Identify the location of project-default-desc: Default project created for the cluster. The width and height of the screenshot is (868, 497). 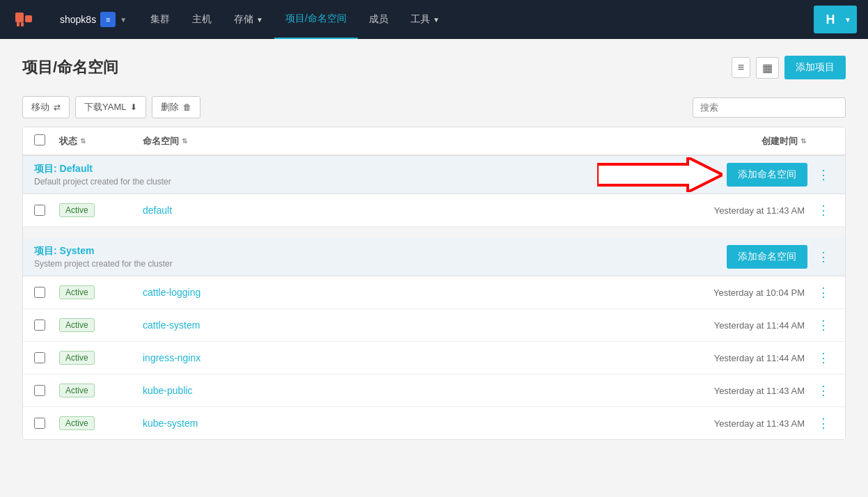
(103, 182).